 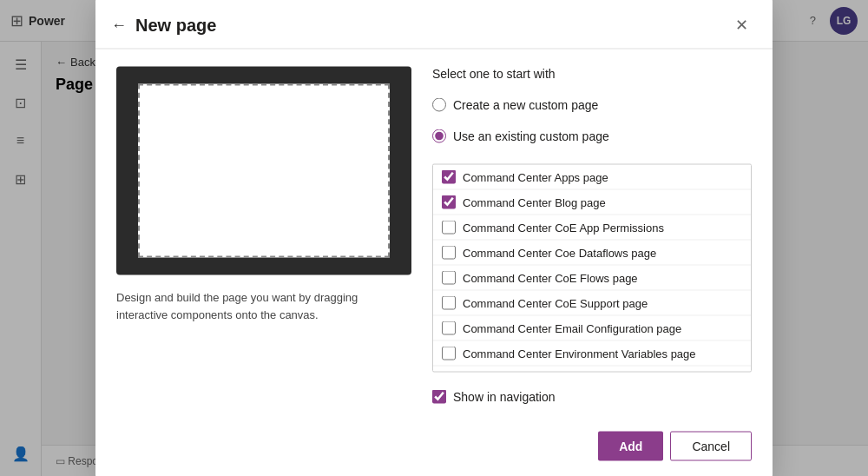 I want to click on cancel-button: Cancel, so click(x=711, y=446).